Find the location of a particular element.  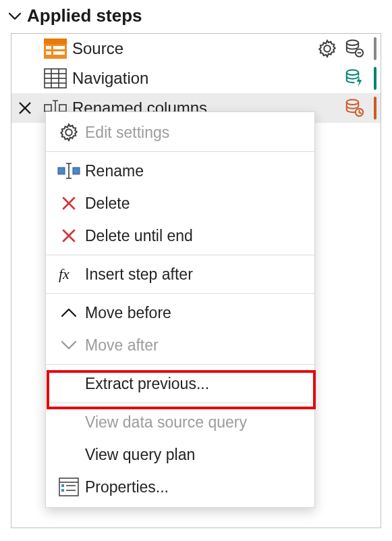

menu-label: Edit settings is located at coordinates (127, 132).